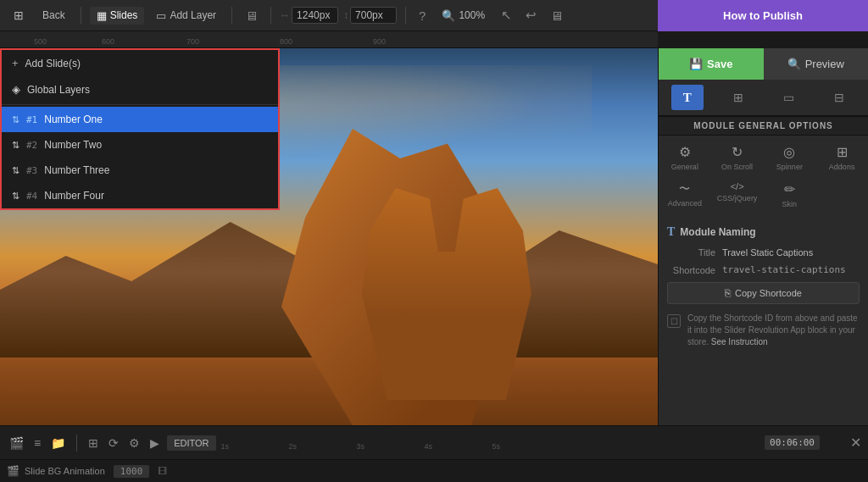  What do you see at coordinates (856, 442) in the screenshot?
I see `close-timeline-button: ✕` at bounding box center [856, 442].